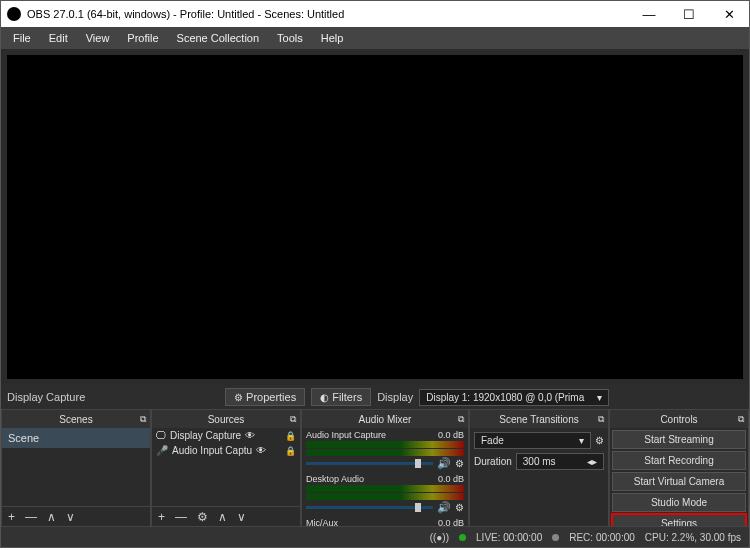 The width and height of the screenshot is (750, 550). Describe the element at coordinates (385, 468) in the screenshot. I see `audio-mixer-panel: Audio Mixer⧉ Audio Input Capture0.0 dB 🔊…` at that location.